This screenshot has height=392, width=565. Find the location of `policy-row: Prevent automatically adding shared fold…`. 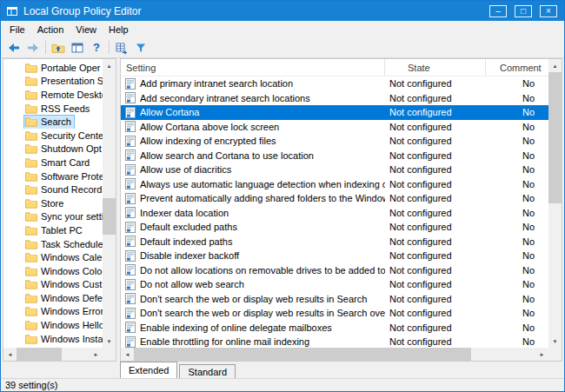

policy-row: Prevent automatically adding shared fold… is located at coordinates (335, 198).